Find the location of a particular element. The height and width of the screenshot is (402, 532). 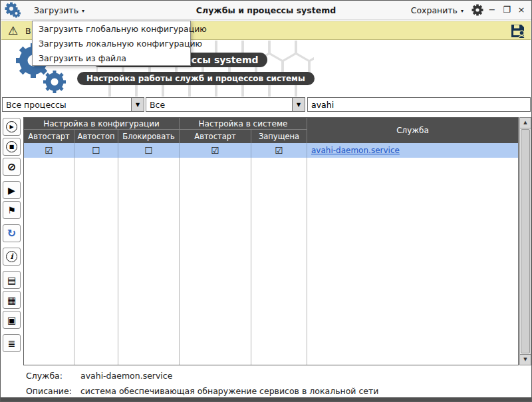

app-gears-icon is located at coordinates (13, 10).